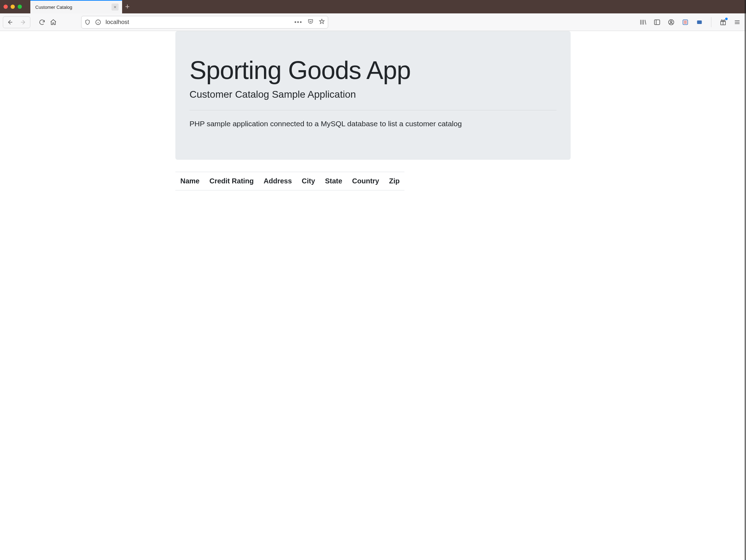 The image size is (746, 560). What do you see at coordinates (322, 22) in the screenshot?
I see `bookmark-star-icon` at bounding box center [322, 22].